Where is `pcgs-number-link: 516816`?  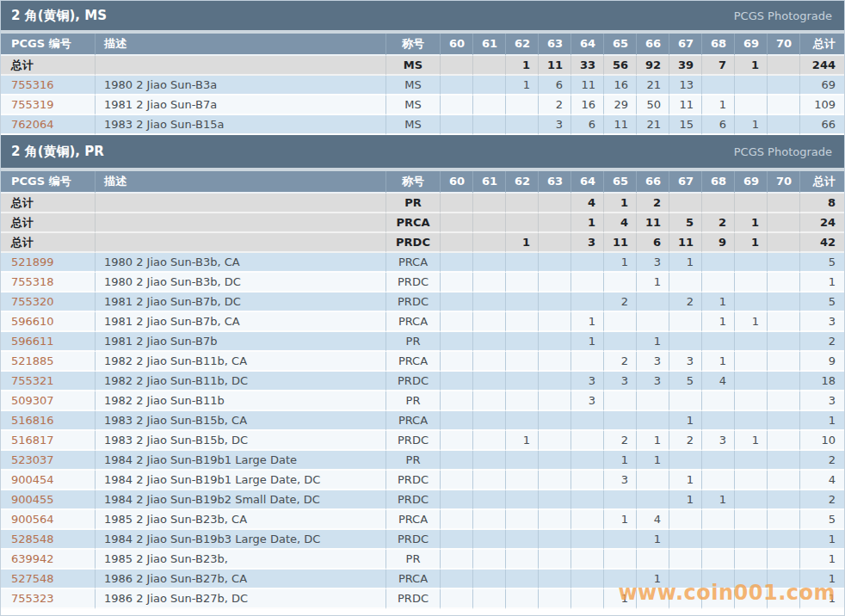 pcgs-number-link: 516816 is located at coordinates (33, 420).